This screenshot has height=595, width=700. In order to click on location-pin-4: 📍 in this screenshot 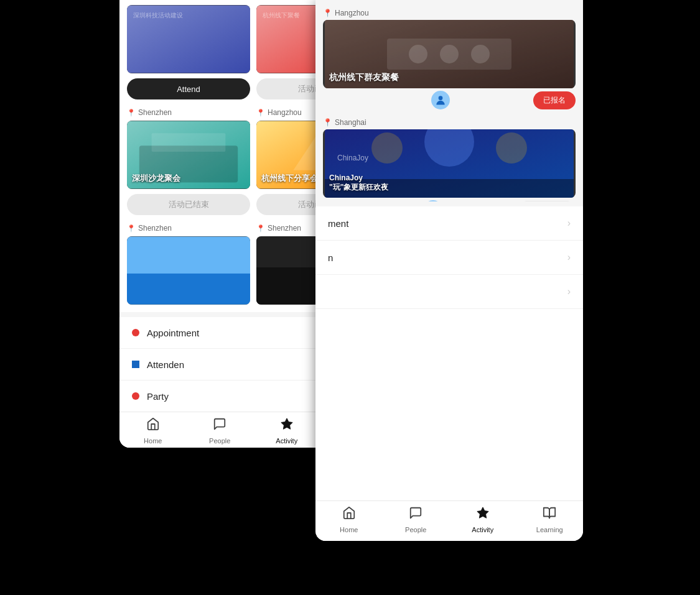, I will do `click(261, 229)`.